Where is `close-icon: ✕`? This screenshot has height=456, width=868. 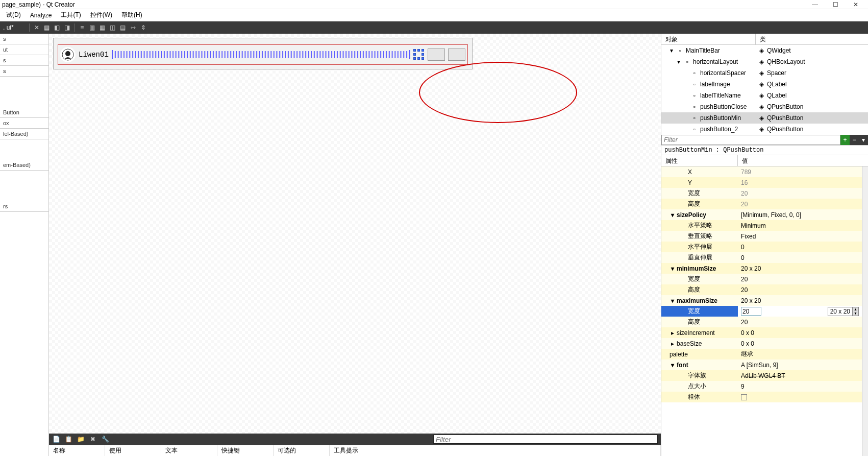 close-icon: ✕ is located at coordinates (856, 5).